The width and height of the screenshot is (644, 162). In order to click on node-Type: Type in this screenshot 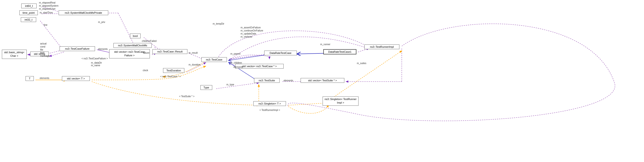, I will do `click(206, 88)`.